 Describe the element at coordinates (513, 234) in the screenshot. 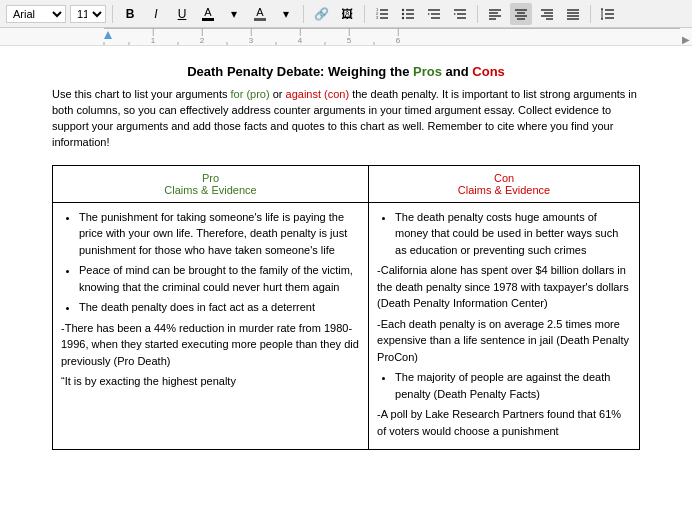

I see `list-item: The death penalty costs huge amounts of …` at that location.